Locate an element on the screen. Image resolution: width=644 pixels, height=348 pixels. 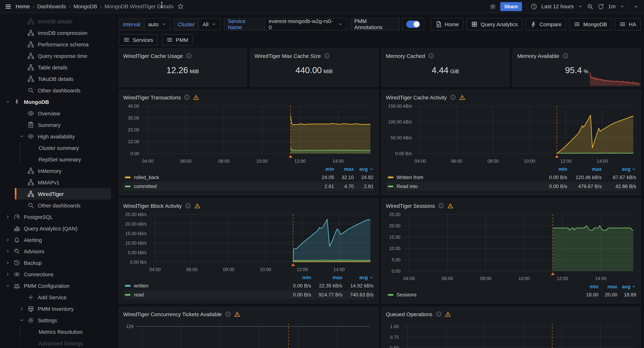
dashboard-link-compare: Compare is located at coordinates (546, 24).